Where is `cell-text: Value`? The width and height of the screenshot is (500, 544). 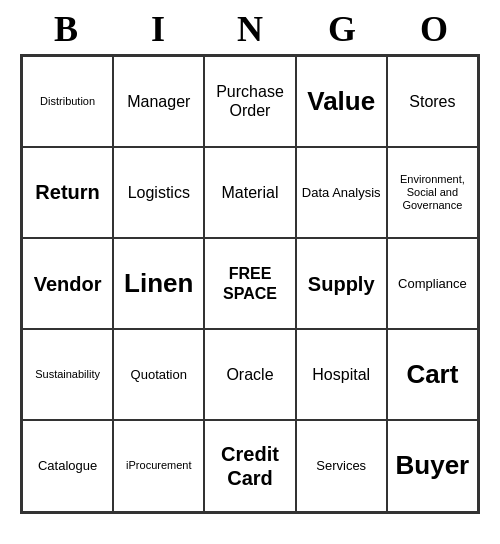
cell-text: Value is located at coordinates (341, 102).